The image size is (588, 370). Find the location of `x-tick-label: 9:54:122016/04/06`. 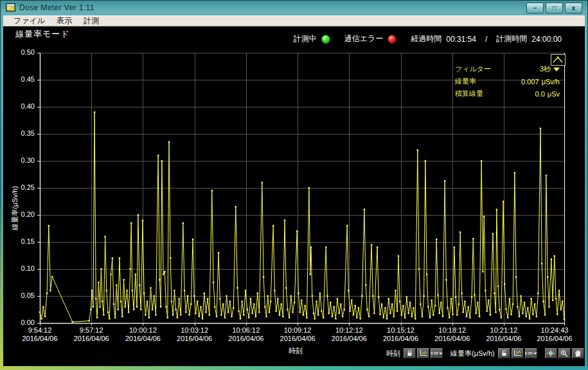

x-tick-label: 9:54:122016/04/06 is located at coordinates (40, 335).